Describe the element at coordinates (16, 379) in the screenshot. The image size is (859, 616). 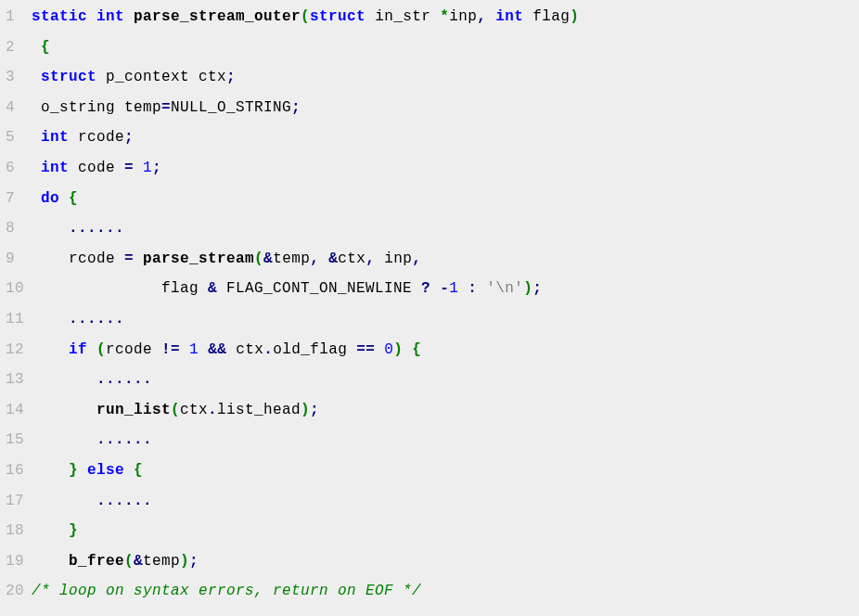
I see `line-number: 13` at that location.